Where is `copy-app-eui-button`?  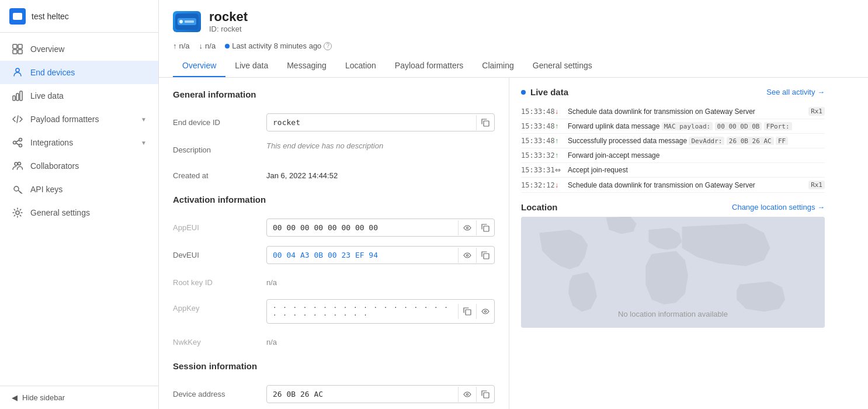
copy-app-eui-button is located at coordinates (485, 228).